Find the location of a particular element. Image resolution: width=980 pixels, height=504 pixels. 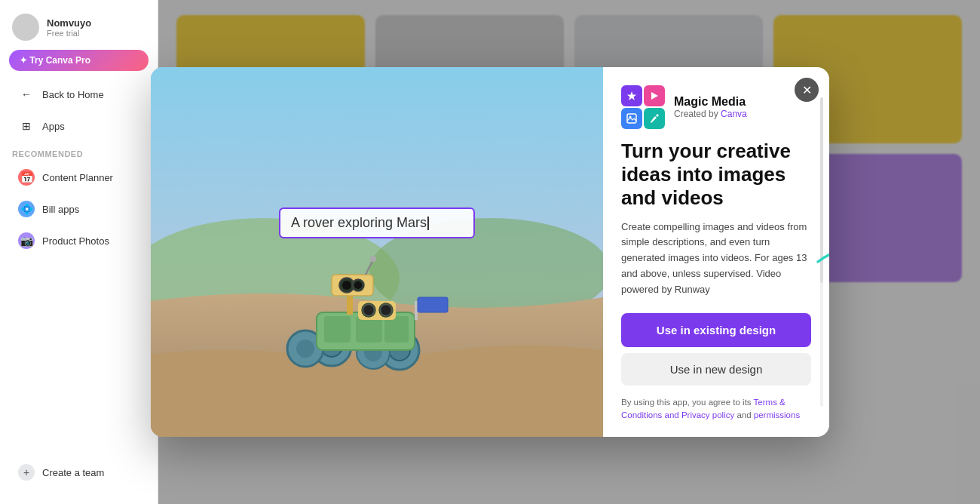

app-icons is located at coordinates (643, 107).